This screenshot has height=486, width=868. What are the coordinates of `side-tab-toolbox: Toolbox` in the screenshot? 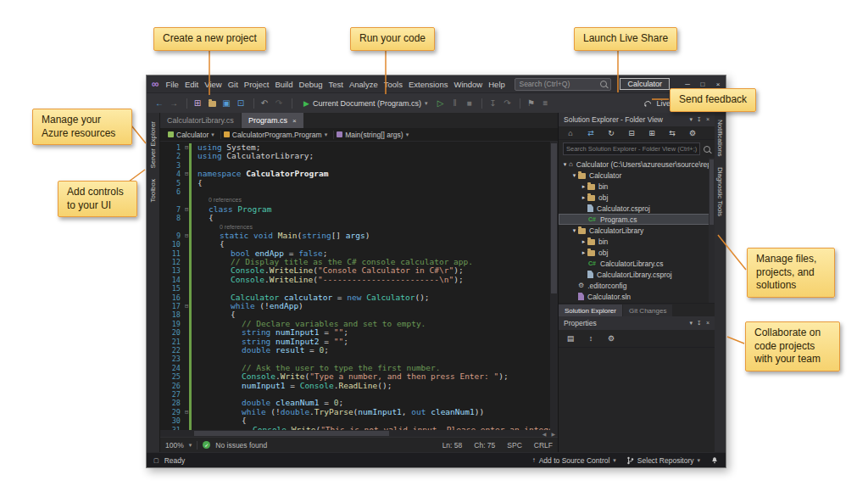 It's located at (153, 191).